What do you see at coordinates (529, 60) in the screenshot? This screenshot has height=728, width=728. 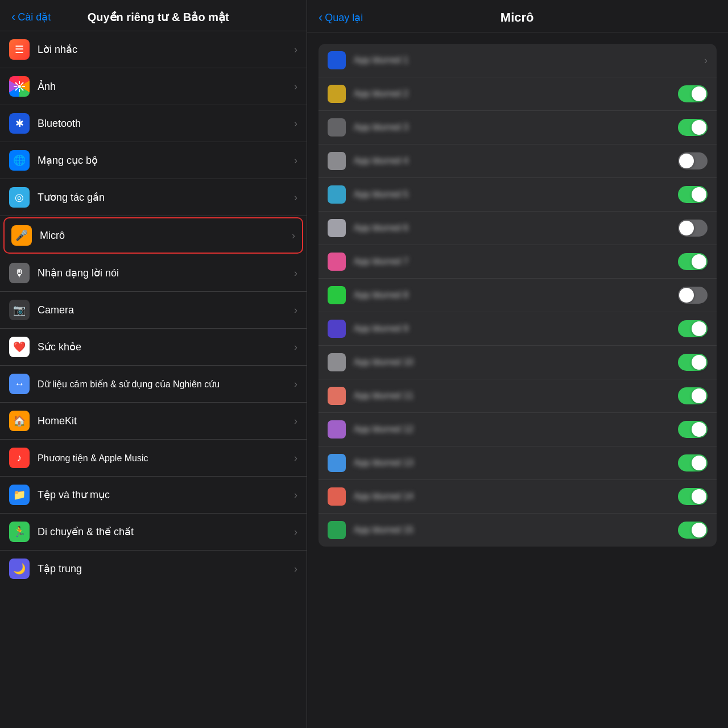 I see `micro-app-name-1: App blurred 1` at bounding box center [529, 60].